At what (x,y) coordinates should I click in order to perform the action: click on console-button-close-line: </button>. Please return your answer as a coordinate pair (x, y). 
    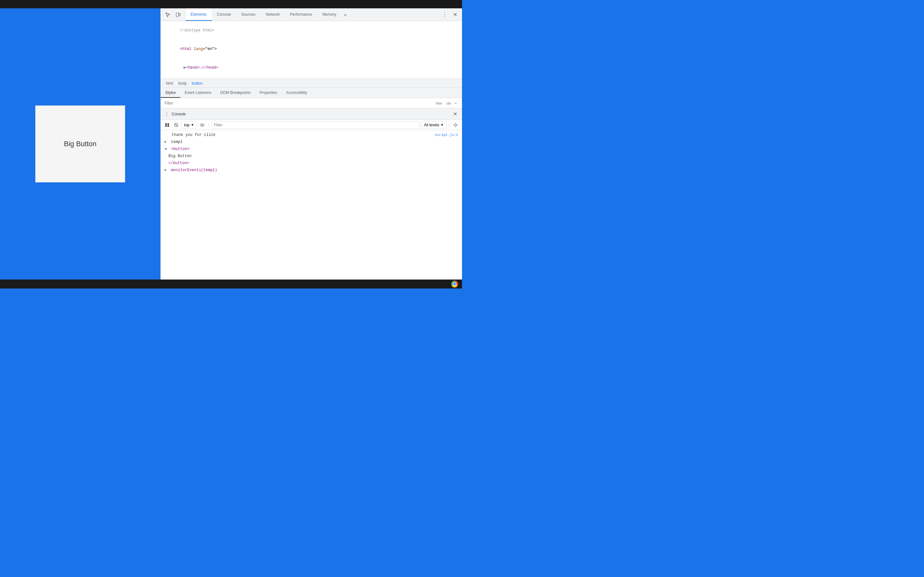
    Looking at the image, I should click on (312, 163).